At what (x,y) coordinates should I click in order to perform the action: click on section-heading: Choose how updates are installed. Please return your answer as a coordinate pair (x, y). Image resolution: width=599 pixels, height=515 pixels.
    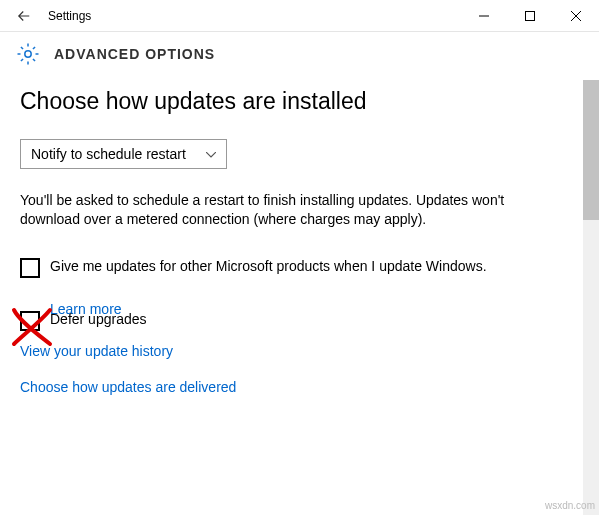
    Looking at the image, I should click on (292, 102).